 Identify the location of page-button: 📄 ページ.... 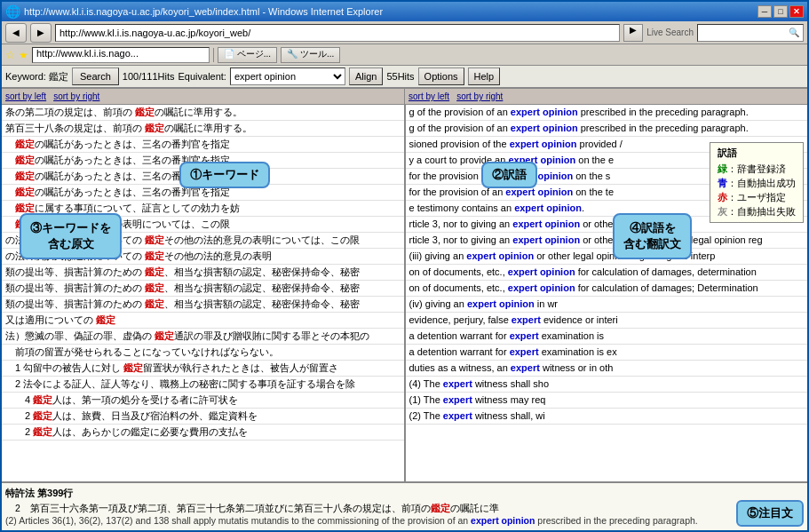
(247, 55).